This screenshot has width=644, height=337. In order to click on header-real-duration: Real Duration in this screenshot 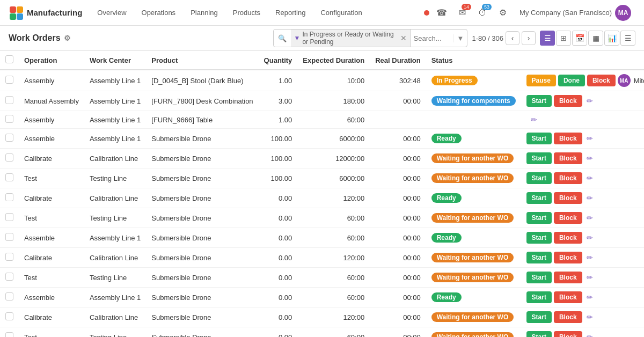, I will do `click(398, 60)`.